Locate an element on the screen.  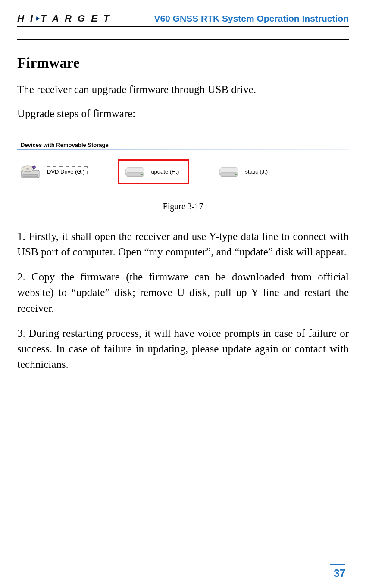
device-update-drive: update (H:) is located at coordinates (153, 172).